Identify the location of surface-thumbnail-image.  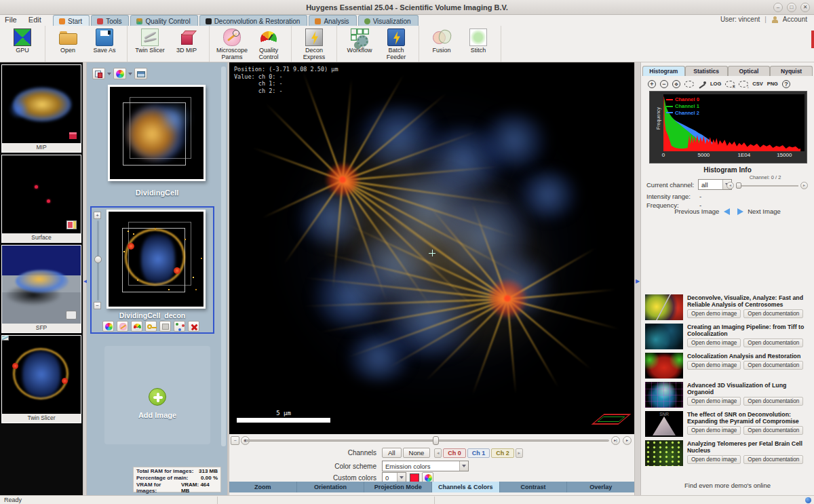
(41, 194).